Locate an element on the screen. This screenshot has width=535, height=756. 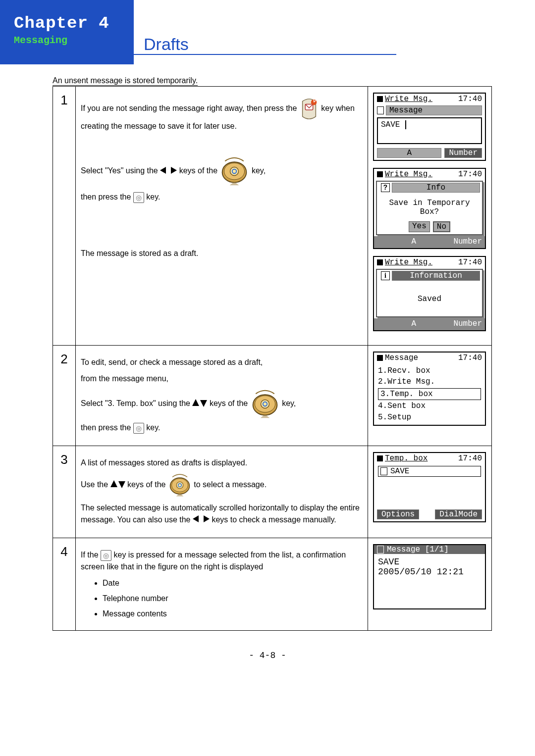
step4-bullets: Date Telephone number Message contents is located at coordinates (233, 599).